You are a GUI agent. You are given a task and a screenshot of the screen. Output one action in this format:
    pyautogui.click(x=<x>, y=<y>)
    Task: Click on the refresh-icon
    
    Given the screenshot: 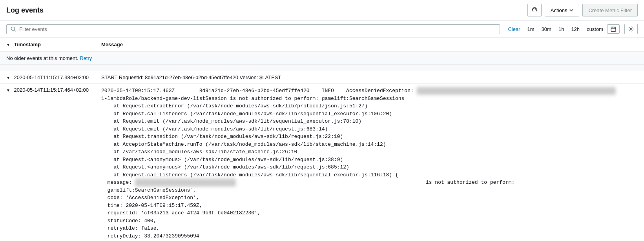 What is the action you would take?
    pyautogui.click(x=535, y=10)
    